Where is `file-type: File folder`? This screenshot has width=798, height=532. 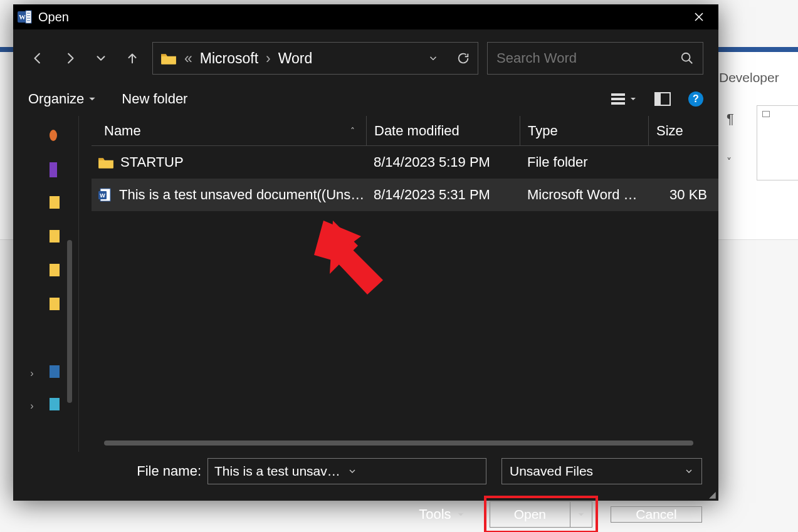 file-type: File folder is located at coordinates (584, 162).